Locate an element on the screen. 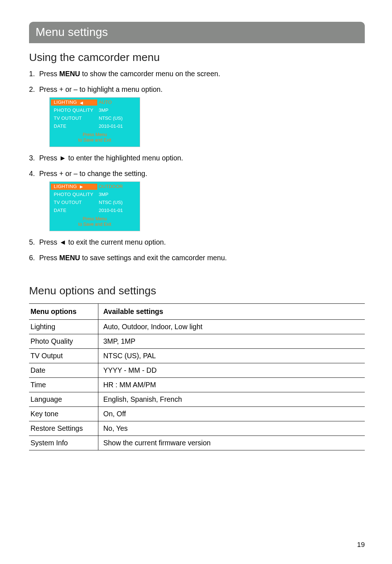 Image resolution: width=392 pixels, height=564 pixels. table-row: Key tone On, Off is located at coordinates (197, 414).